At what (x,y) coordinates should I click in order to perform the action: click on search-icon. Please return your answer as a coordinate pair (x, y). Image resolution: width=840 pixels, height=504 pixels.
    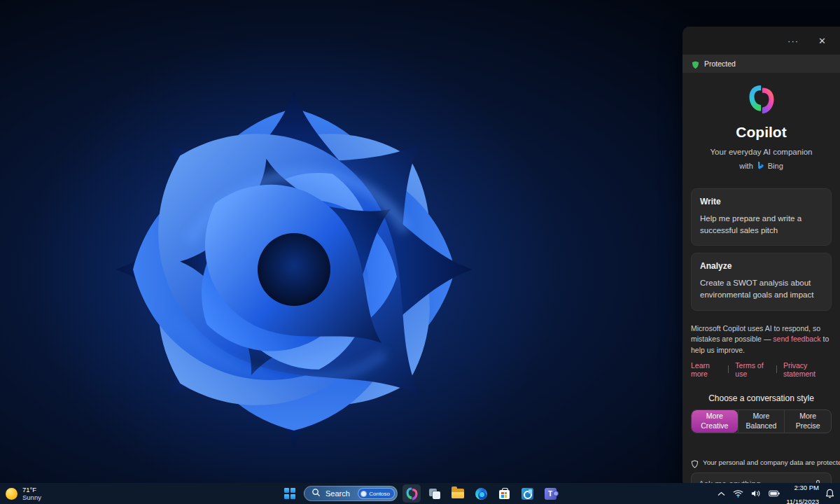
    Looking at the image, I should click on (316, 493).